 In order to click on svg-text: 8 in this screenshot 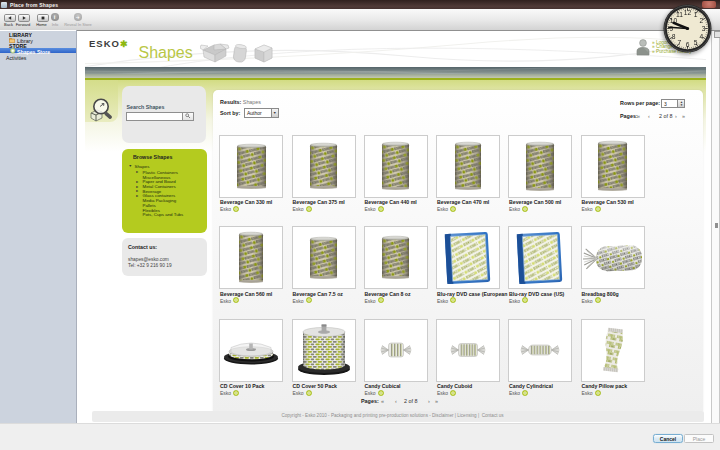, I will do `click(673, 36)`.